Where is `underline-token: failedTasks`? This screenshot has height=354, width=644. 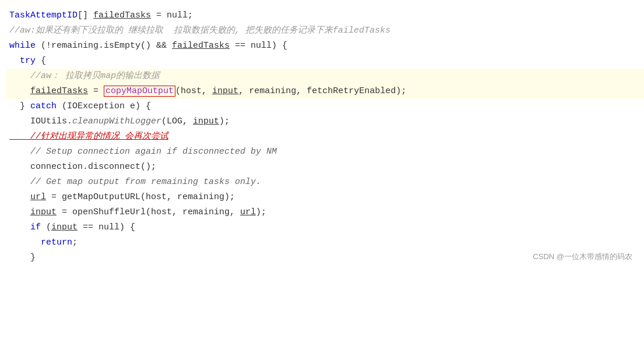
underline-token: failedTasks is located at coordinates (122, 15).